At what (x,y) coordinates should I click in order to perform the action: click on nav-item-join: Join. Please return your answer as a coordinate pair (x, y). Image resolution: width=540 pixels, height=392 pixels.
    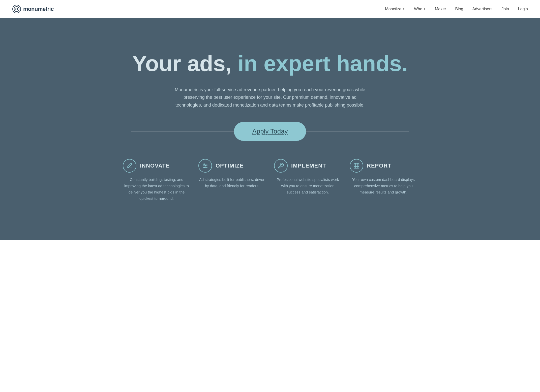
    Looking at the image, I should click on (505, 9).